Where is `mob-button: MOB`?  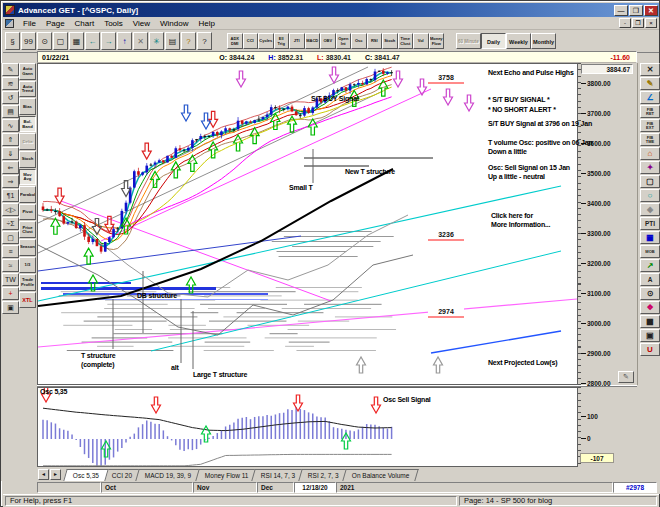
mob-button: MOB is located at coordinates (650, 252).